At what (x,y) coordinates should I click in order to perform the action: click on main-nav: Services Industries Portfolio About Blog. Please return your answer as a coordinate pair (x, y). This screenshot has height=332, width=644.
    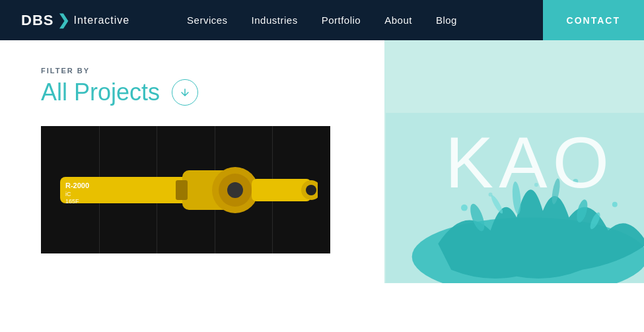
    Looking at the image, I should click on (322, 20).